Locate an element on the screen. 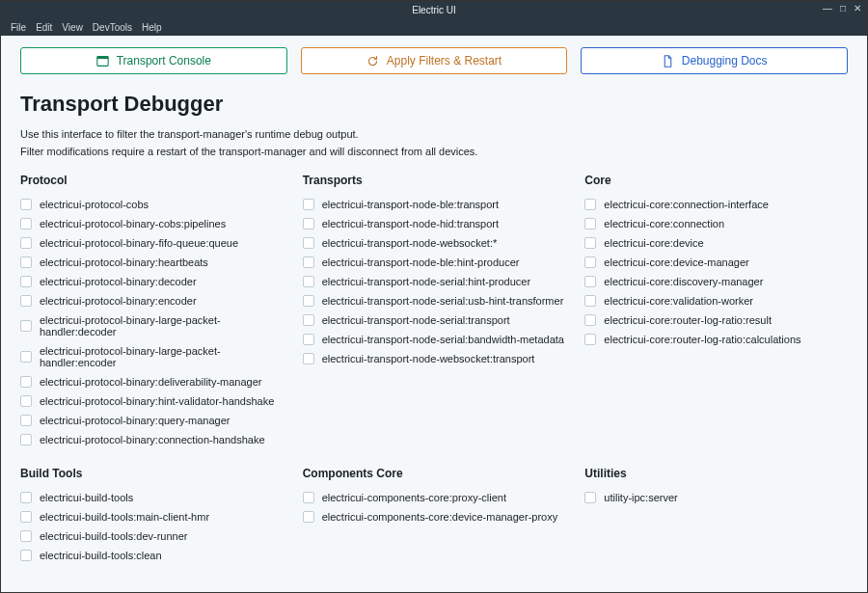  filter-item: electricui-transport-node-websocket:* is located at coordinates (434, 243).